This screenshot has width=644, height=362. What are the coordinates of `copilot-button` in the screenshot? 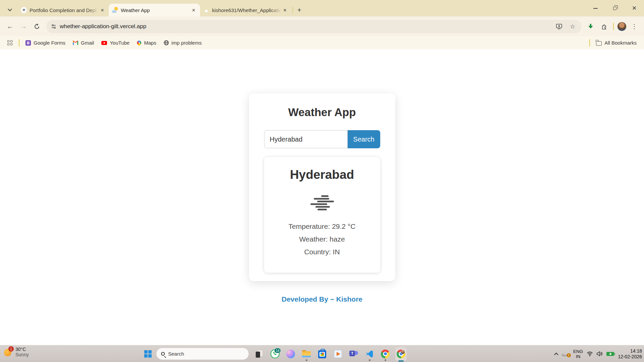 It's located at (291, 354).